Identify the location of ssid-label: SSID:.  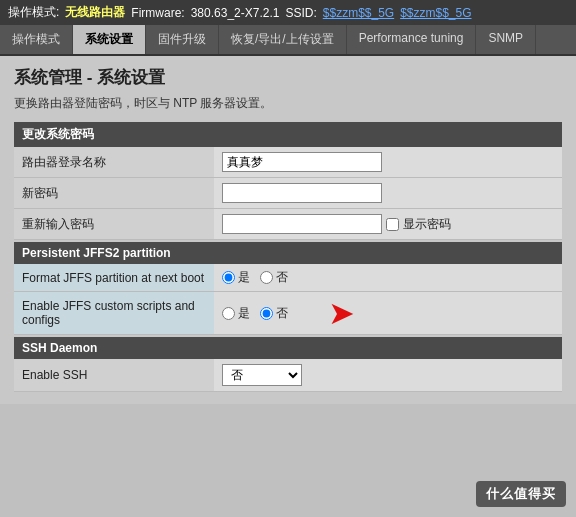
(300, 13).